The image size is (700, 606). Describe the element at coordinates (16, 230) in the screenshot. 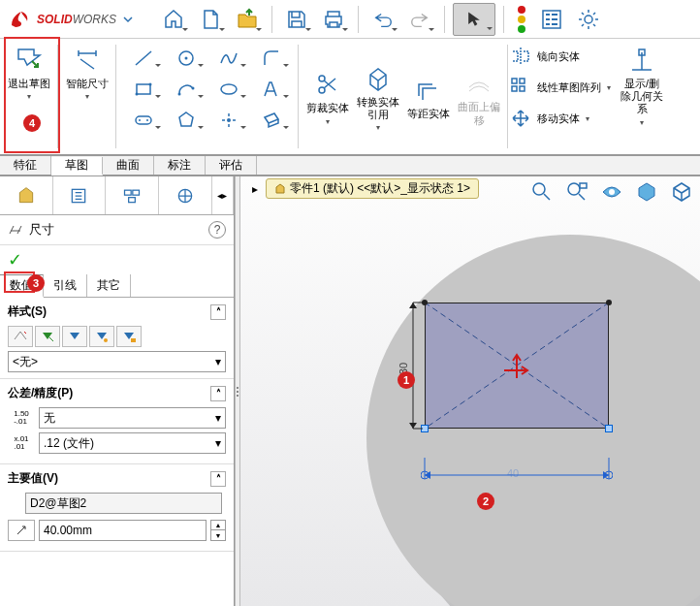

I see `dimension-icon` at that location.